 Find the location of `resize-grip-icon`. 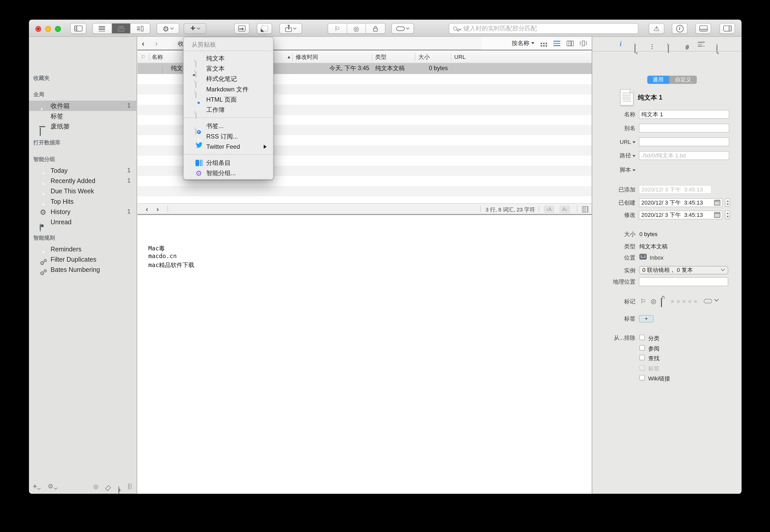

resize-grip-icon is located at coordinates (130, 486).